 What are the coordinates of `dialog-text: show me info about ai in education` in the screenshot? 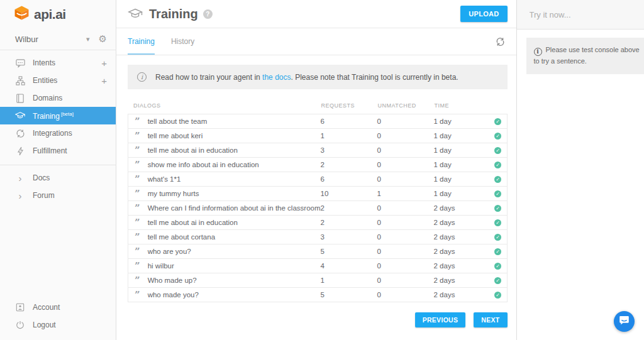 It's located at (204, 165).